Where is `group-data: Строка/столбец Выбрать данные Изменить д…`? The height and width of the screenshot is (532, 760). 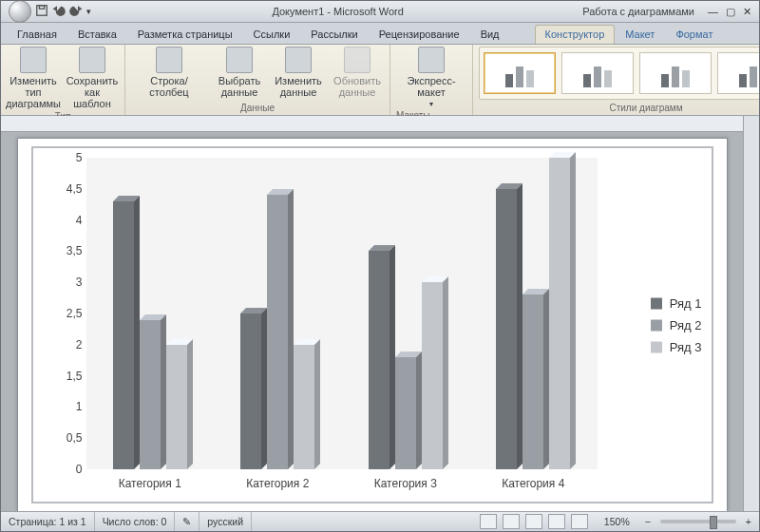
group-data: Строка/столбец Выбрать данные Изменить д… is located at coordinates (258, 80).